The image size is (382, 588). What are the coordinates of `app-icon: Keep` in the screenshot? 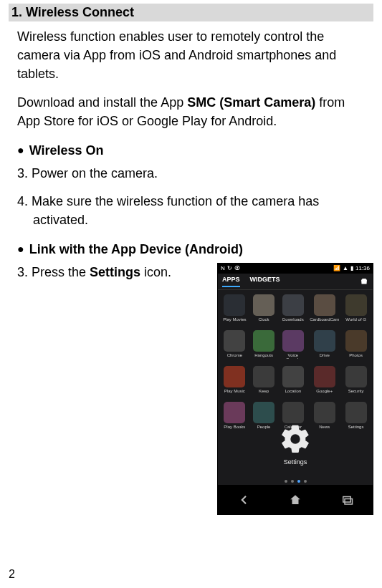 It's located at (264, 380).